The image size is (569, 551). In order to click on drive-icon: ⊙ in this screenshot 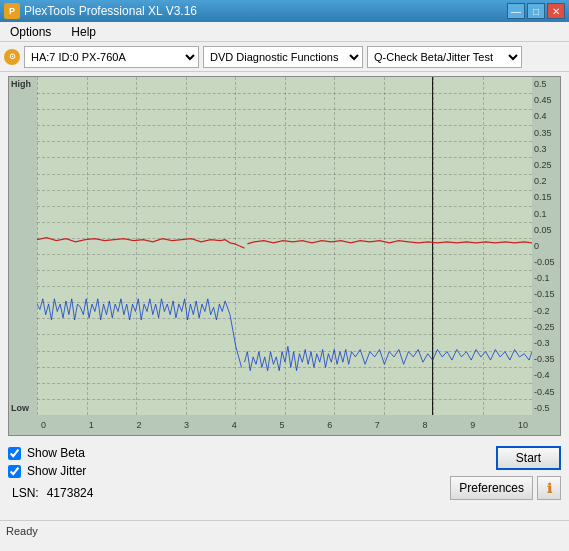, I will do `click(12, 57)`.